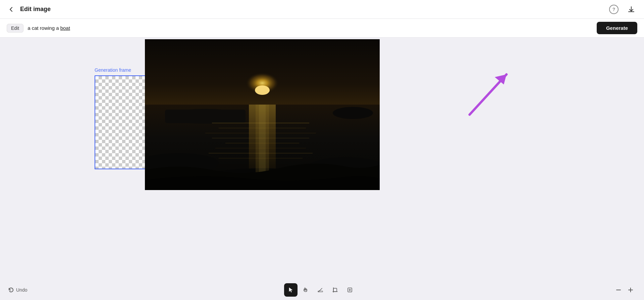 The image size is (644, 300). Describe the element at coordinates (623, 9) in the screenshot. I see `top-bar-right: ?` at that location.